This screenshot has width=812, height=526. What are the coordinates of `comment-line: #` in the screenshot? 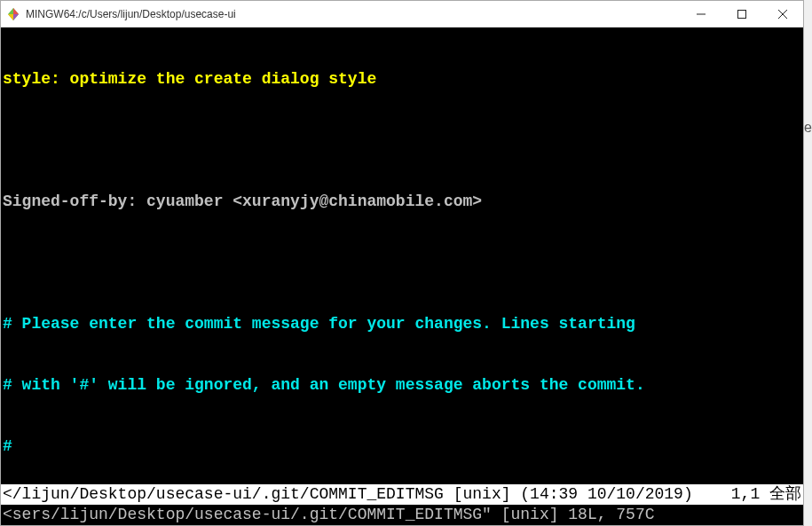 It's located at (402, 447).